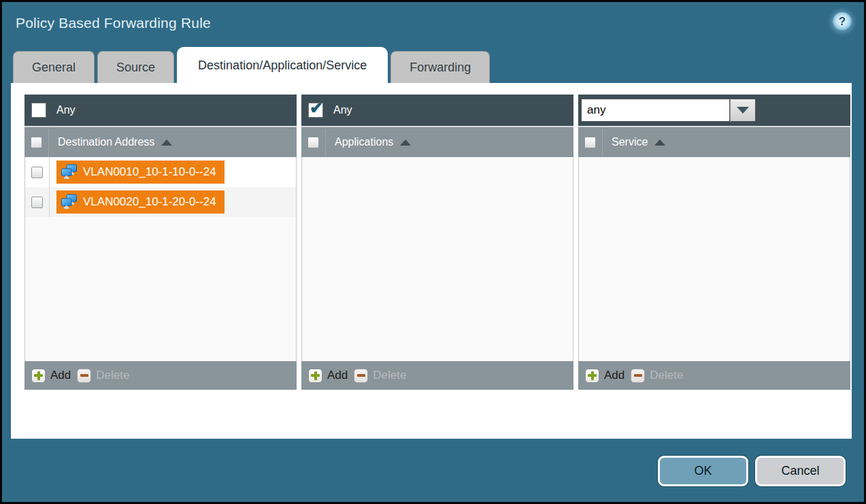  I want to click on table-row: VLAN0010_10-1-10-0--24, so click(161, 172).